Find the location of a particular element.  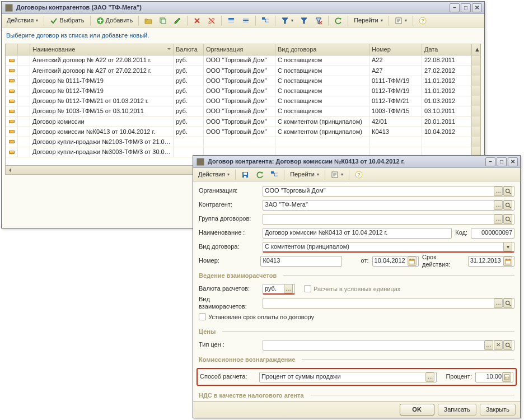

calc-input: Процент от суммы продажи… is located at coordinates (348, 377).